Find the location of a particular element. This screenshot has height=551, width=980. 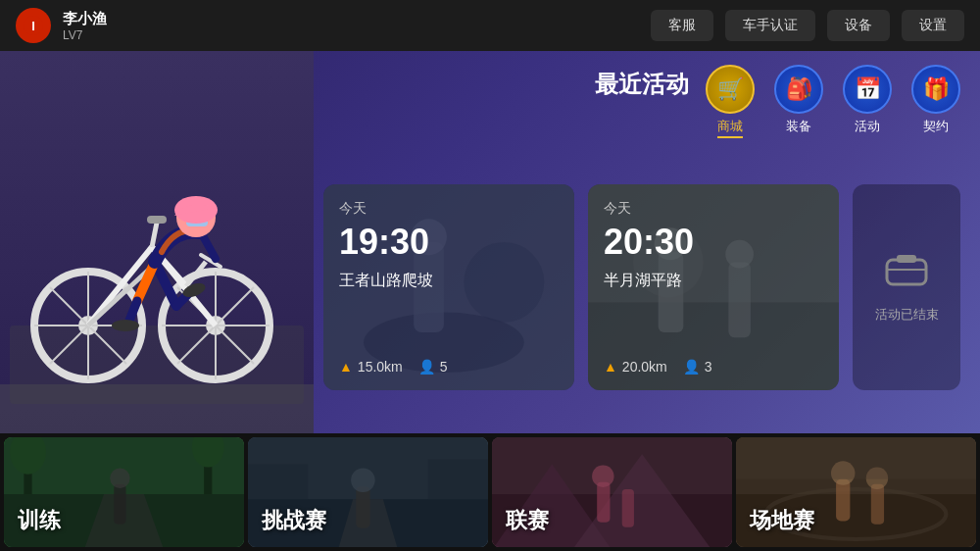

card-1-stats: ▲ 15.0km 👤 5 is located at coordinates (449, 367).